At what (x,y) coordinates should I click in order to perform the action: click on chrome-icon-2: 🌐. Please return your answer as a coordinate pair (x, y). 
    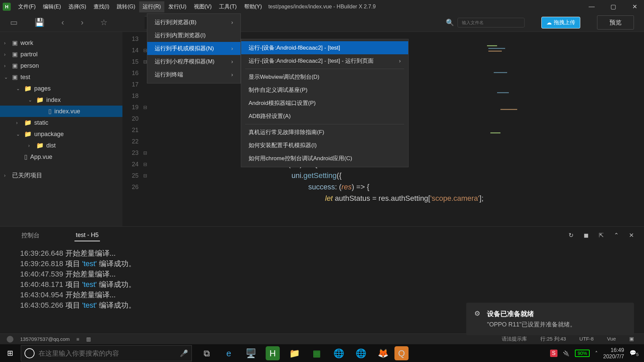
    Looking at the image, I should click on (361, 353).